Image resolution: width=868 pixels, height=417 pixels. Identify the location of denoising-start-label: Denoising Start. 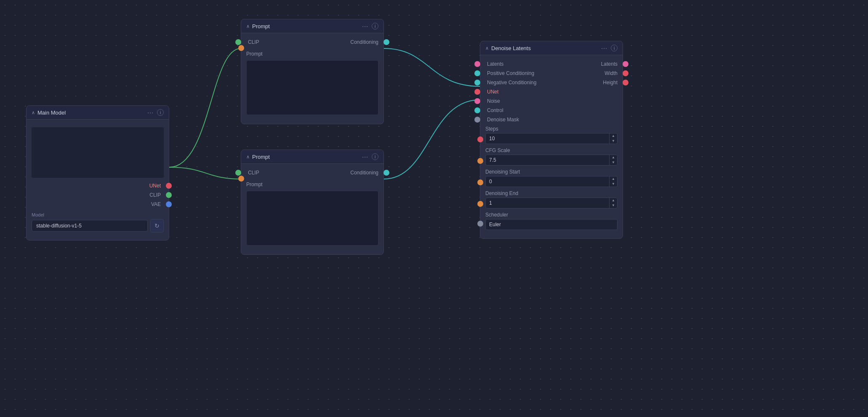
(551, 172).